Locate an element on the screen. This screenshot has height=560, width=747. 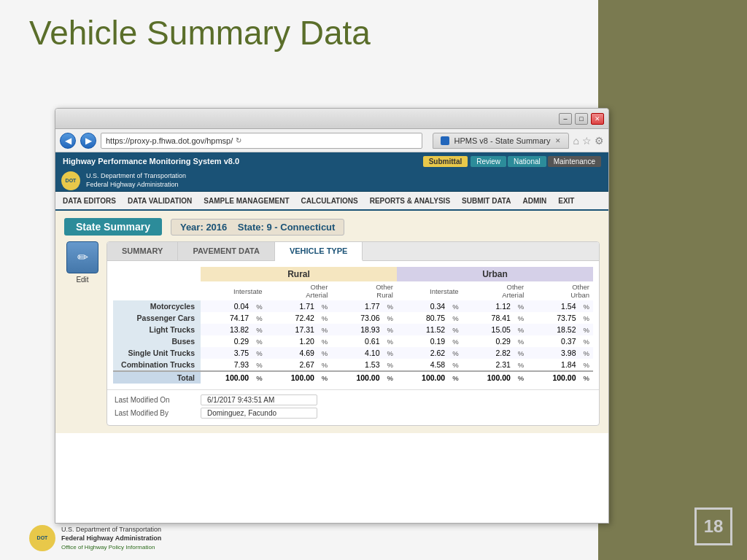
browser-address-bar: ◀ ▶ https://proxy-p.fhwa.dot.gov/hpmsp/ … is located at coordinates (332, 141).